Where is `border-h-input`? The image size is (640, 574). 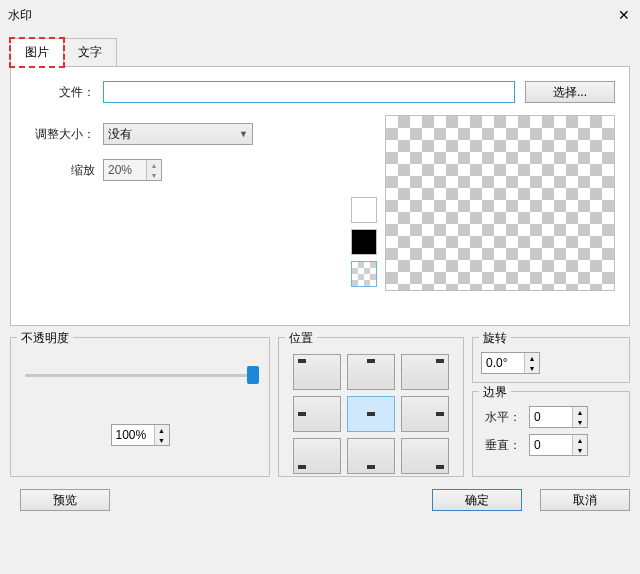
border-h-input is located at coordinates (551, 417).